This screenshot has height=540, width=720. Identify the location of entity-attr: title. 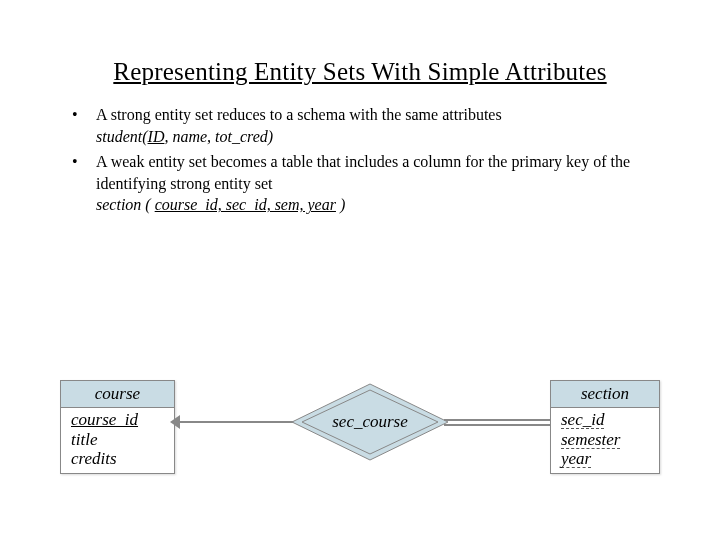
(118, 440).